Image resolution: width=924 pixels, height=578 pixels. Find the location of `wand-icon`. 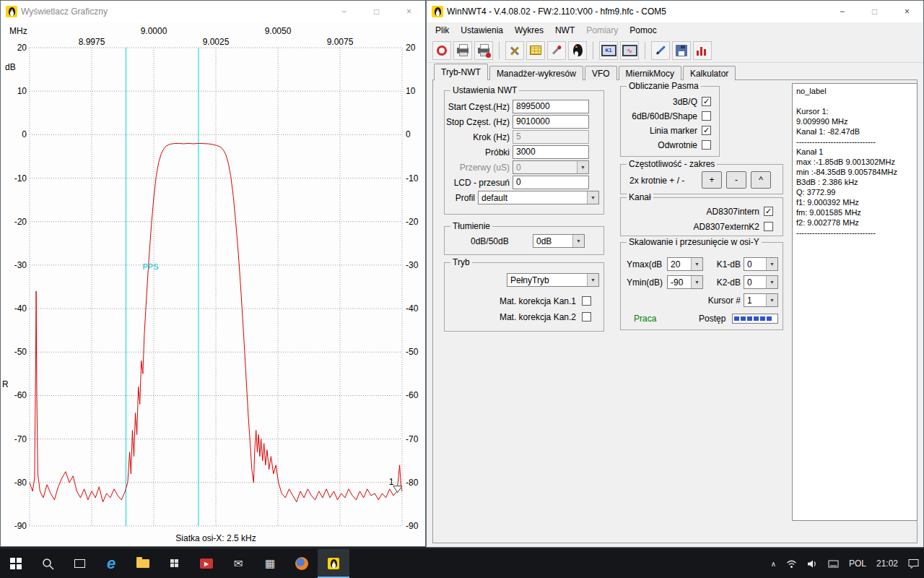

wand-icon is located at coordinates (557, 51).